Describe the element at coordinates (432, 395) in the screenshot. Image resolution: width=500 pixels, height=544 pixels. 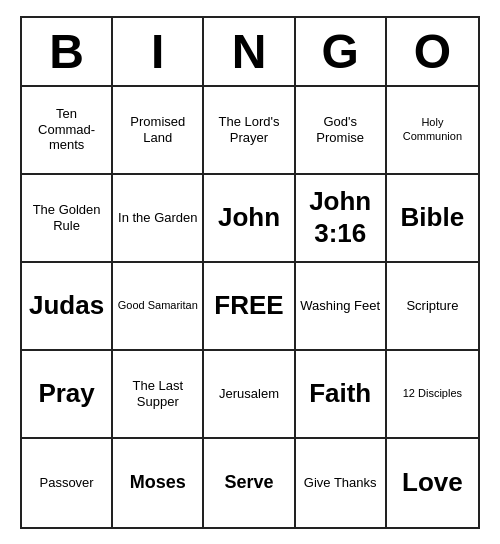
I see `bingo-cell-19: 12 Disciples` at that location.